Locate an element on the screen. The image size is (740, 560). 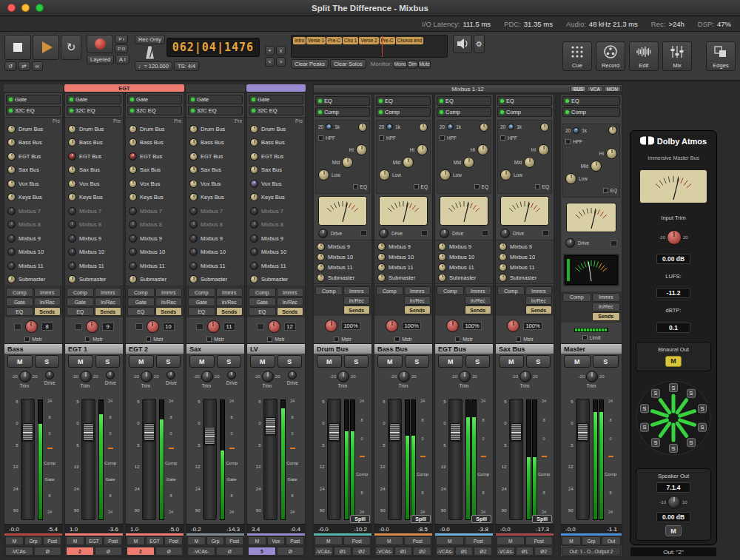
metronome-icon is located at coordinates (149, 53).